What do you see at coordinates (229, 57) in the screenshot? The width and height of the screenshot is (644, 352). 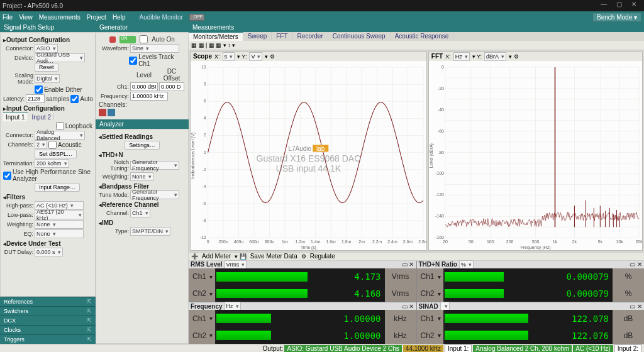 I see `scope-xunit: s` at bounding box center [229, 57].